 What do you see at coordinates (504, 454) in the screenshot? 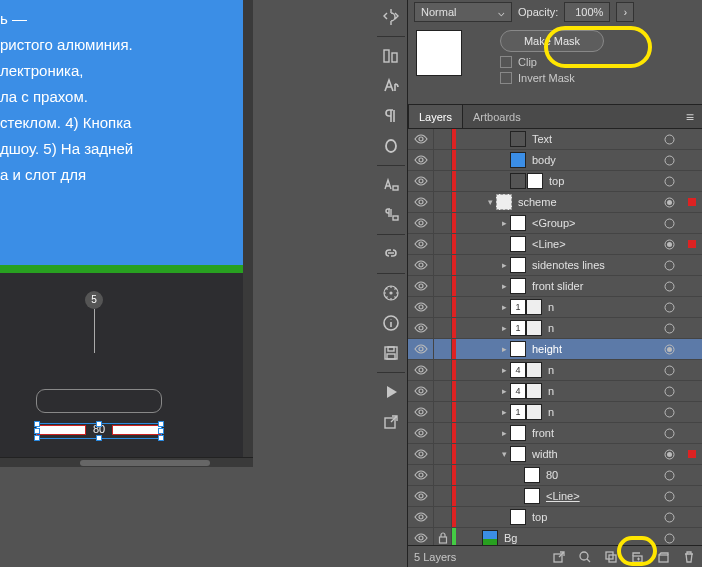
I see `disclosure-triangle: ▾` at bounding box center [504, 454].